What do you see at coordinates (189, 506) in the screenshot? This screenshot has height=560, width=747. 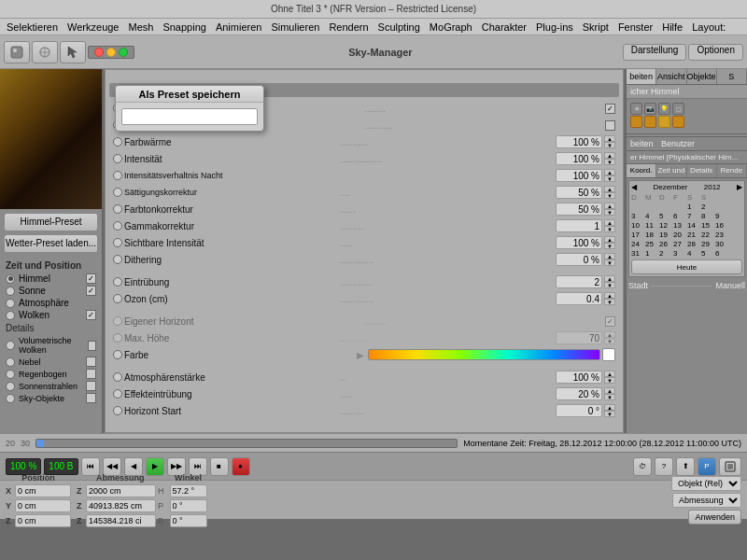 I see `win-p-input` at bounding box center [189, 506].